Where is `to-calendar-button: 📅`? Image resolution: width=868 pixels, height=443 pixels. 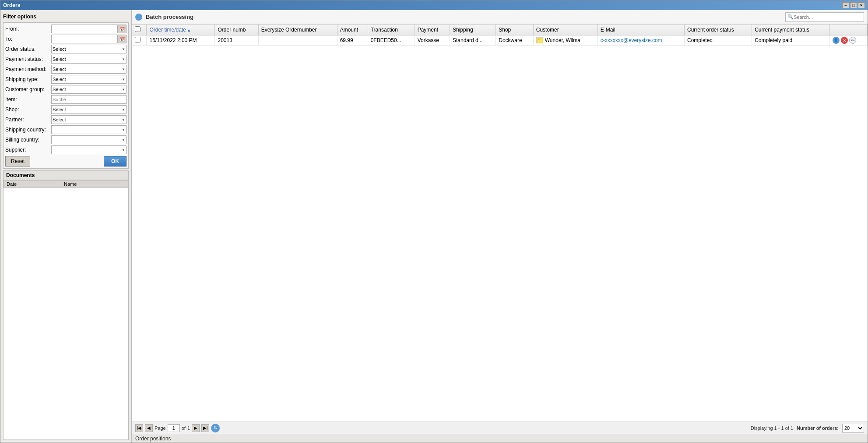
to-calendar-button: 📅 is located at coordinates (122, 39).